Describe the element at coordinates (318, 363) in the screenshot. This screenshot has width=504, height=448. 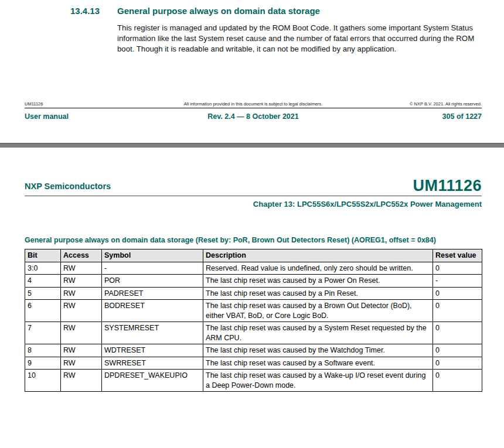
I see `cell-description: The last chip reset was caused by a Soft…` at that location.